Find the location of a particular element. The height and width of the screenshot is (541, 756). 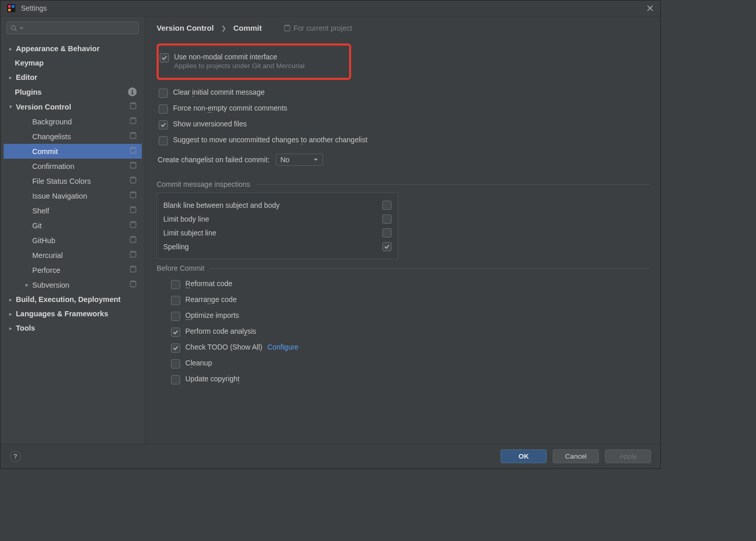

option-suggest-move: Suggest to move uncommitted changes to a… is located at coordinates (403, 140).